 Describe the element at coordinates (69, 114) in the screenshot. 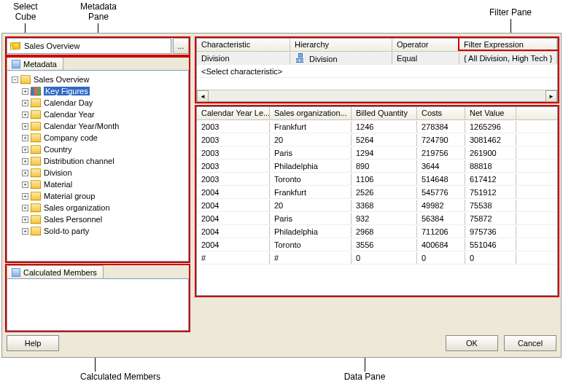

I see `tree-node-label: Calendar Year` at that location.